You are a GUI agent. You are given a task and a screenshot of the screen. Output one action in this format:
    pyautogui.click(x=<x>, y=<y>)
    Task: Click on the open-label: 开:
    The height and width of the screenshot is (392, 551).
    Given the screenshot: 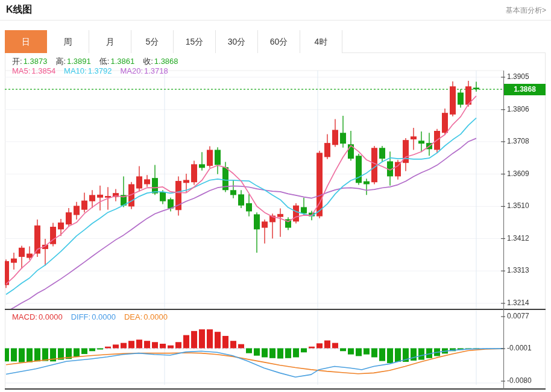 What is the action you would take?
    pyautogui.click(x=17, y=62)
    